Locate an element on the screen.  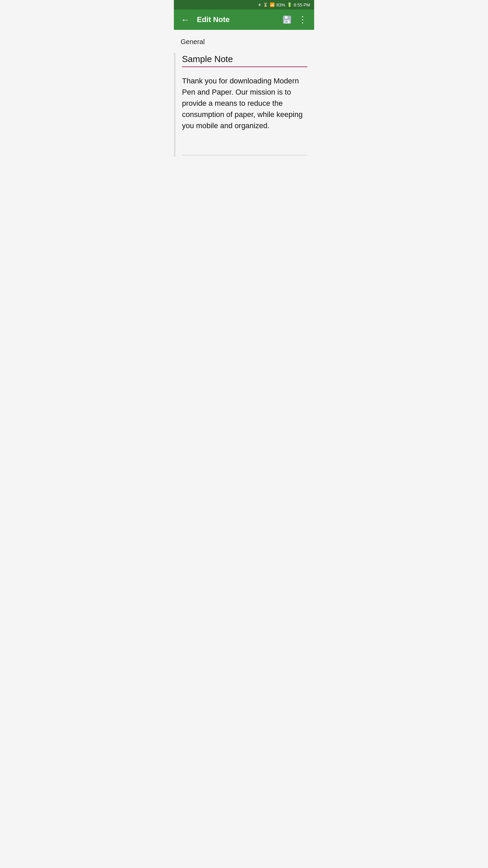
save-icon is located at coordinates (287, 20).